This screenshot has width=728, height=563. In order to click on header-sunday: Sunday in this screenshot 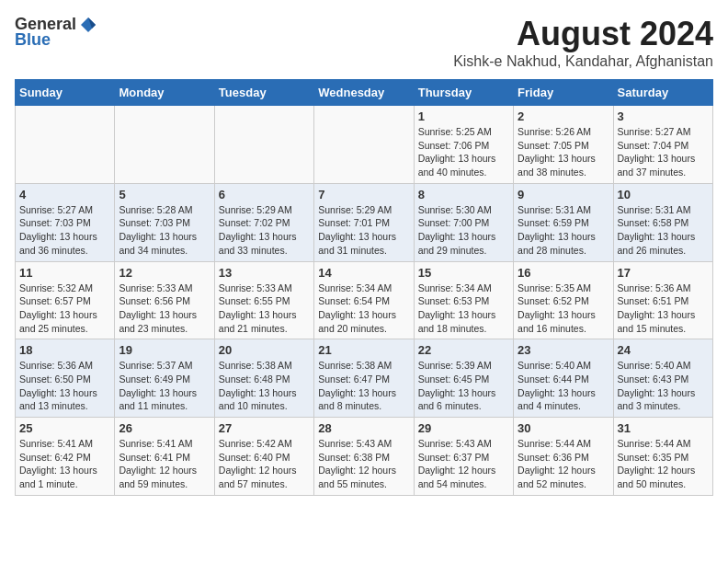, I will do `click(65, 93)`.